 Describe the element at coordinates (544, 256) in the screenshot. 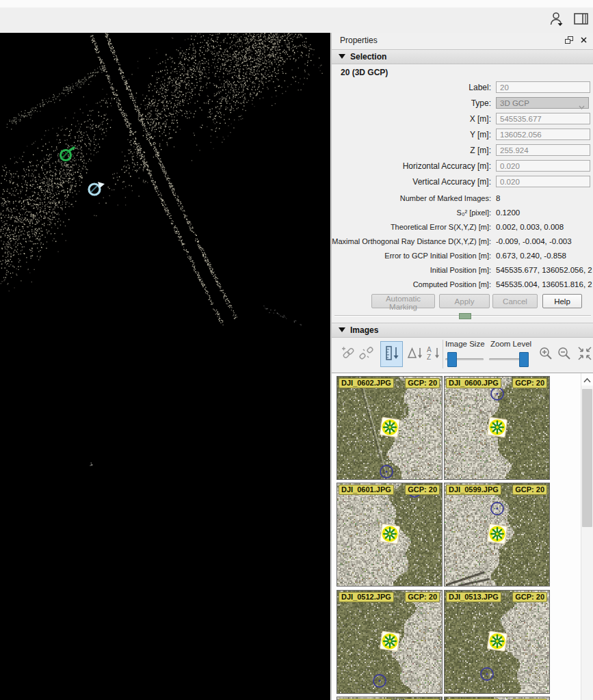

I see `error-initial-position-value: 0.673, 0.240, -0.858` at that location.